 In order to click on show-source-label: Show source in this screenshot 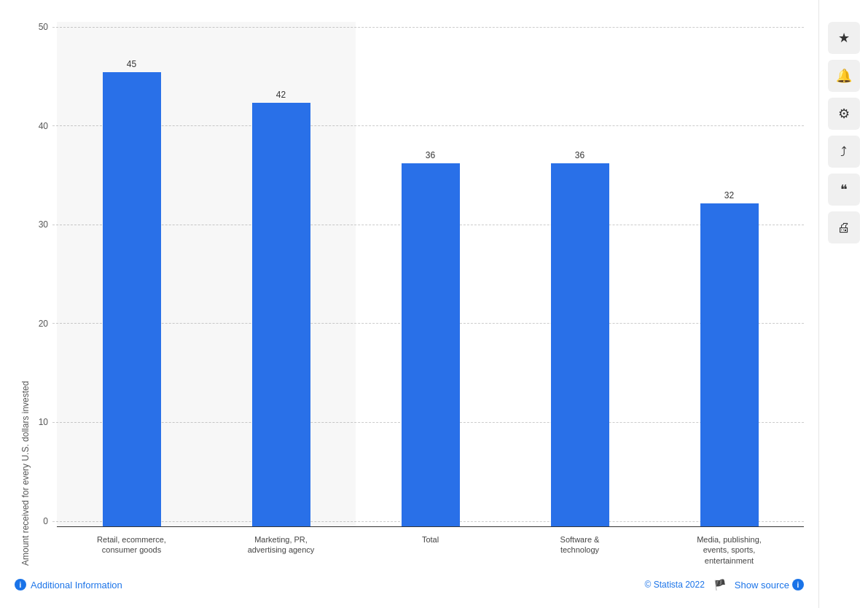, I will do `click(762, 585)`.